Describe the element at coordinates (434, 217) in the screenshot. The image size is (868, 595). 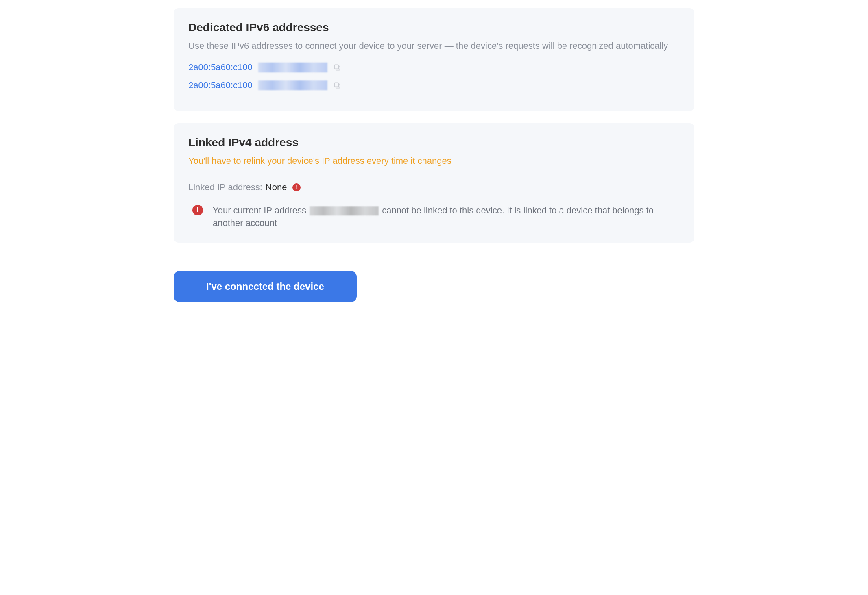
I see `warning-row: ! Your current IP address cannot be link…` at that location.